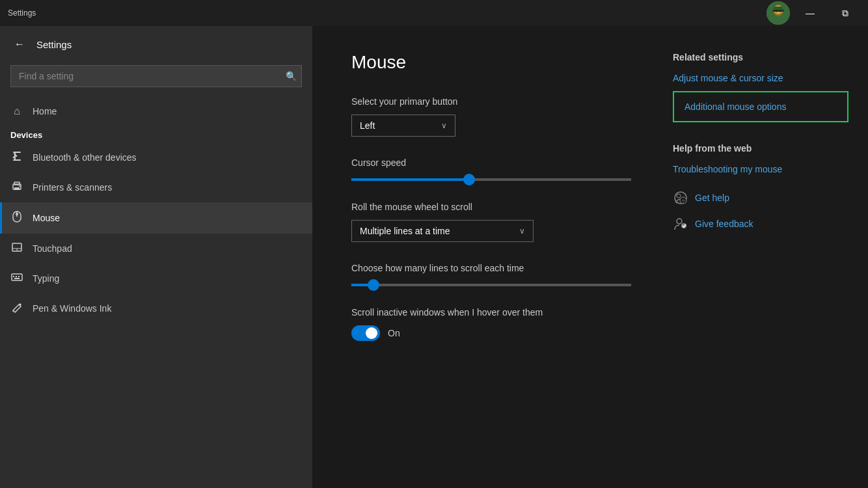 This screenshot has width=868, height=488. I want to click on sidebar-title: Settings, so click(54, 44).